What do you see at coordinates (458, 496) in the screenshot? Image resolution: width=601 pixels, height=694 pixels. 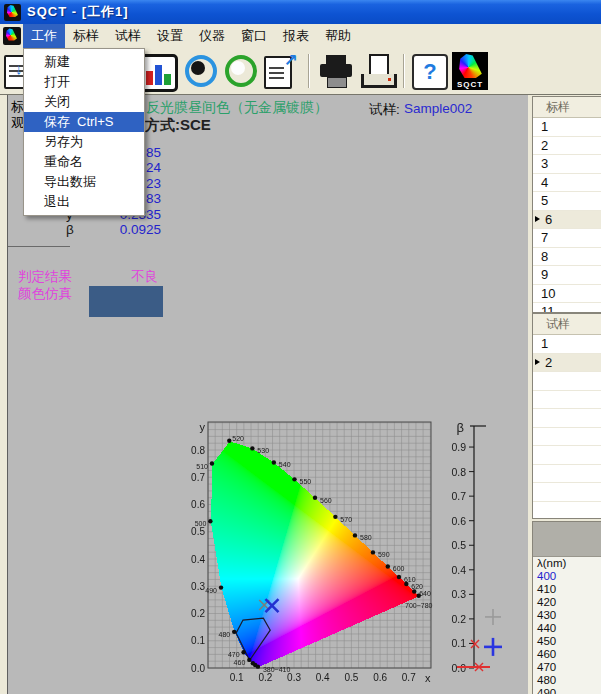 I see `svg-text: 0.7` at bounding box center [458, 496].